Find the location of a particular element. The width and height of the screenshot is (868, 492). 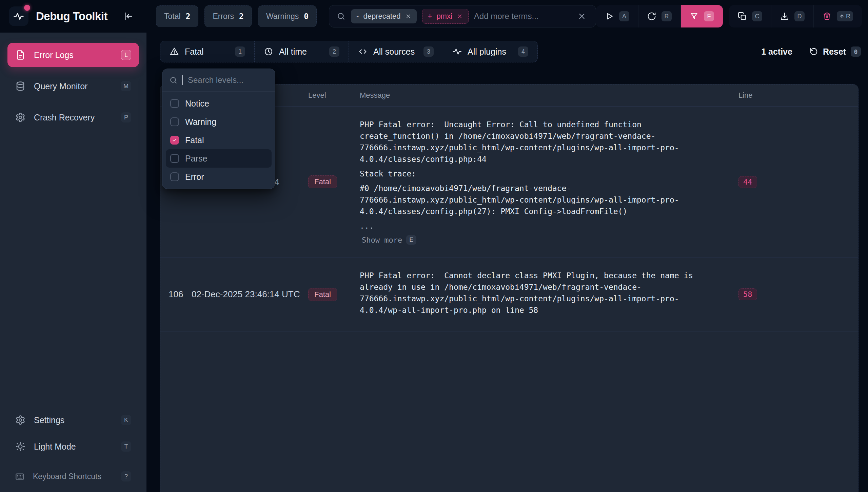

stat-warnings: Warnings 0 is located at coordinates (288, 16).